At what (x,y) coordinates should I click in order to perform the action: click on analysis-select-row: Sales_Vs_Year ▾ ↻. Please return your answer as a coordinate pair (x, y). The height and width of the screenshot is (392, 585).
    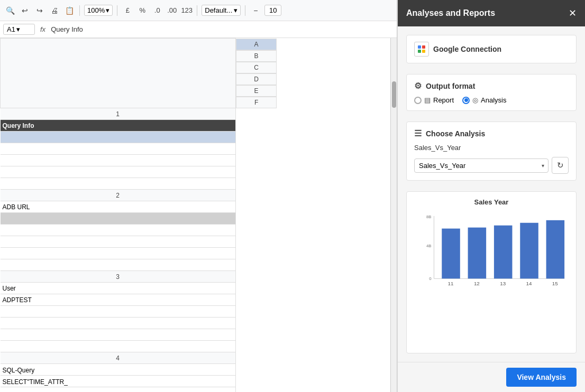
    Looking at the image, I should click on (491, 165).